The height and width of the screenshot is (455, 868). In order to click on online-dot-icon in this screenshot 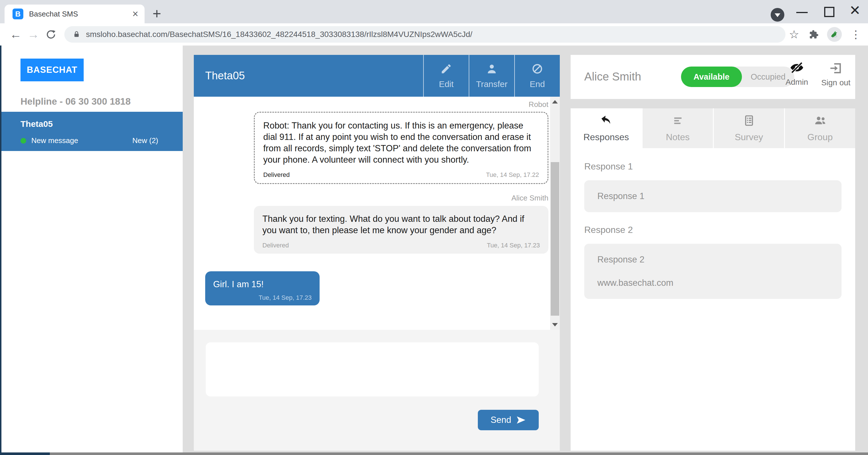, I will do `click(24, 141)`.